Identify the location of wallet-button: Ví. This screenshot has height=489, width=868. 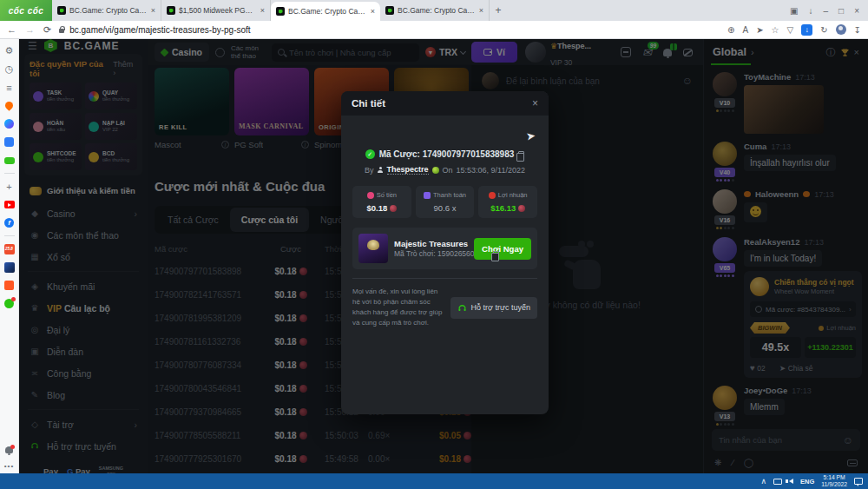
(495, 52).